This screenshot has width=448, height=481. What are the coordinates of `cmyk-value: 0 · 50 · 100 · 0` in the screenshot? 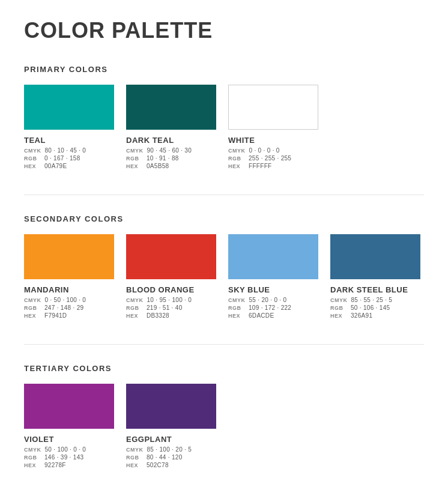 It's located at (66, 300).